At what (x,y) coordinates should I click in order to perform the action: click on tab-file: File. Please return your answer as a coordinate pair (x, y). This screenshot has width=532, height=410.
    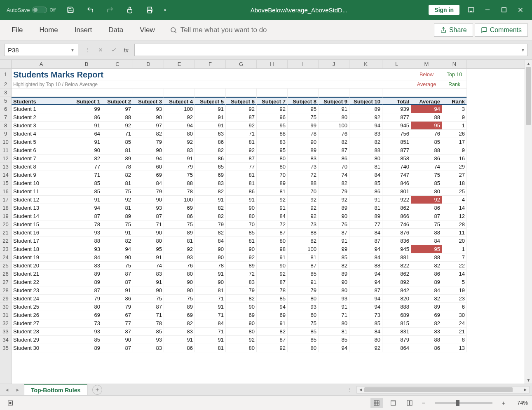
    Looking at the image, I should click on (17, 30).